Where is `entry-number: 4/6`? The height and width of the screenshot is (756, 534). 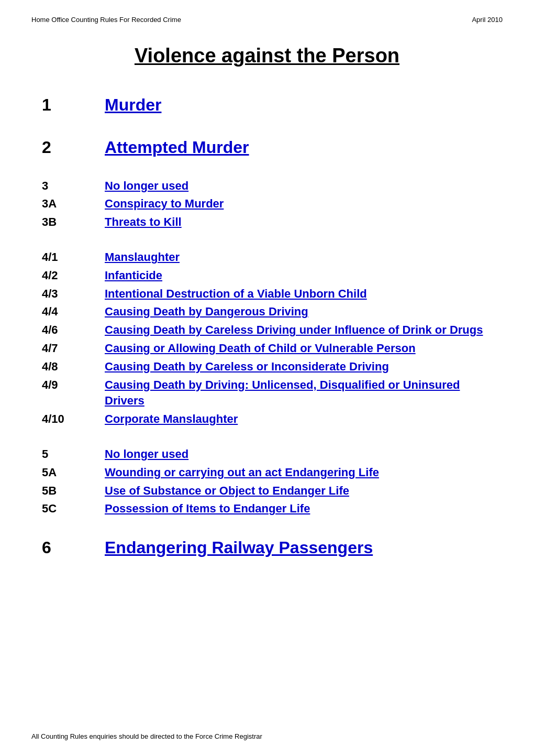 entry-number: 4/6 is located at coordinates (73, 330).